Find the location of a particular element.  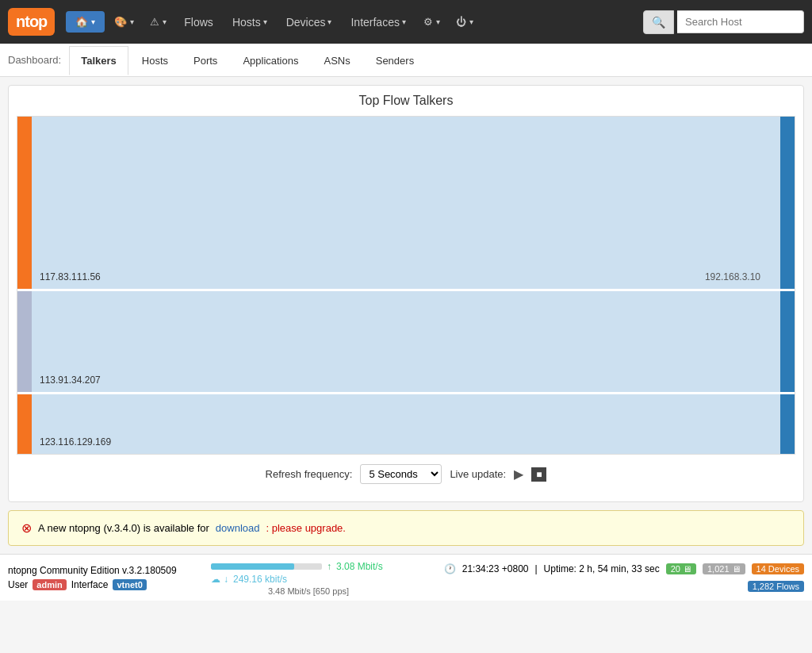

logo-text: ntop is located at coordinates (32, 22).